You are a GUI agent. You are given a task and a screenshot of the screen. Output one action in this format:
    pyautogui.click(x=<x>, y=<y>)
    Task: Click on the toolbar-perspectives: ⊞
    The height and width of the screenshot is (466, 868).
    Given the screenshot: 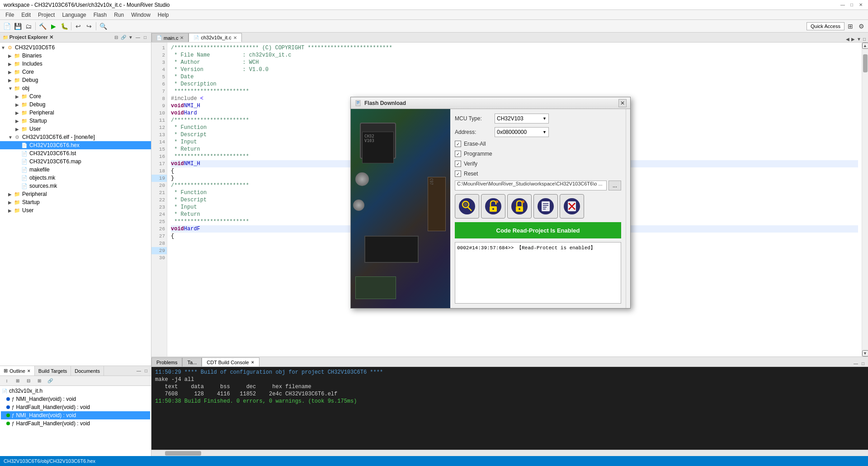 What is the action you would take?
    pyautogui.click(x=850, y=26)
    